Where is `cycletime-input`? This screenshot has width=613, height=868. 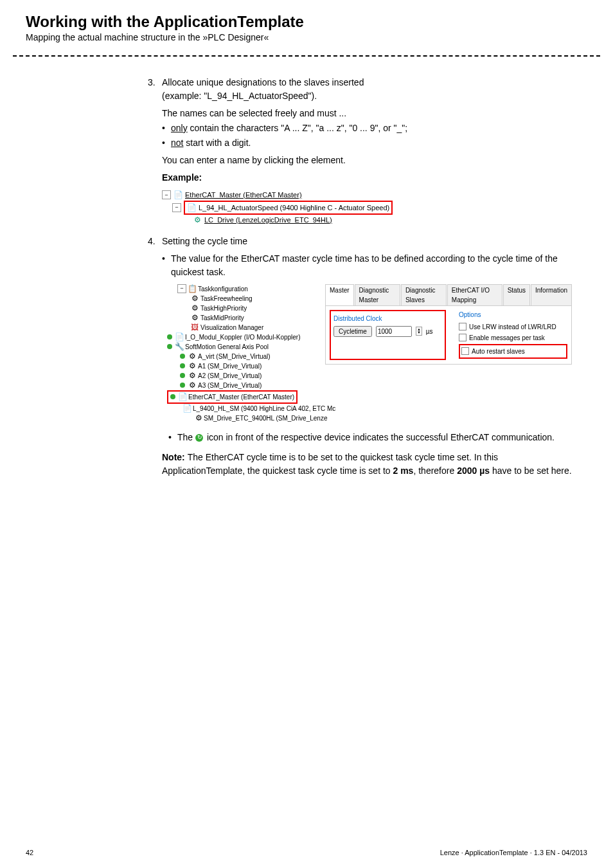 cycletime-input is located at coordinates (394, 332).